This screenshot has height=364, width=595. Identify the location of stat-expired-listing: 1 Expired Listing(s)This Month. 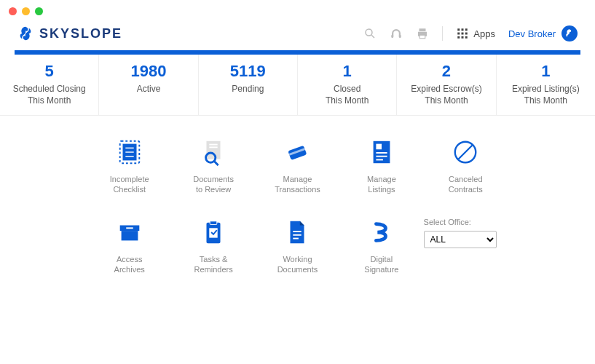
(546, 84).